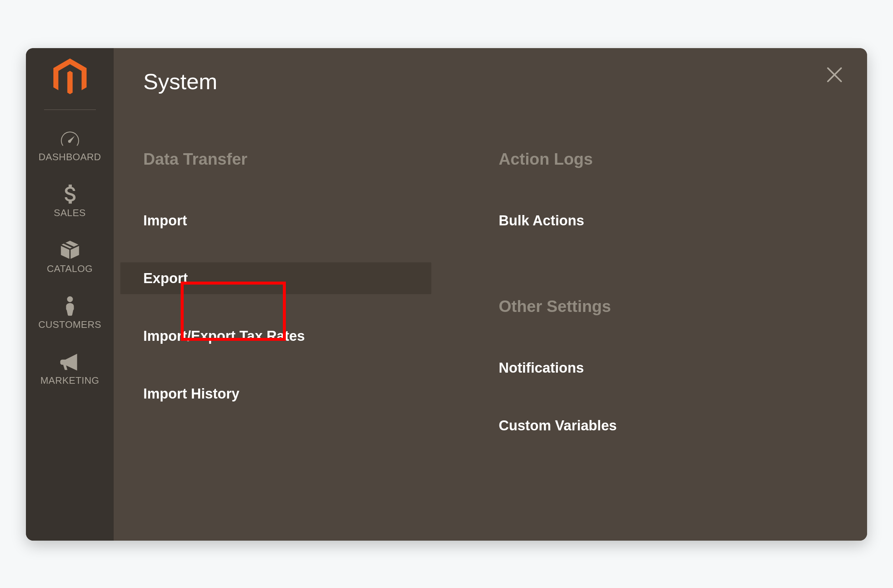 The image size is (893, 588). Describe the element at coordinates (70, 259) in the screenshot. I see `sidebar-item-catalog: CATALOG` at that location.